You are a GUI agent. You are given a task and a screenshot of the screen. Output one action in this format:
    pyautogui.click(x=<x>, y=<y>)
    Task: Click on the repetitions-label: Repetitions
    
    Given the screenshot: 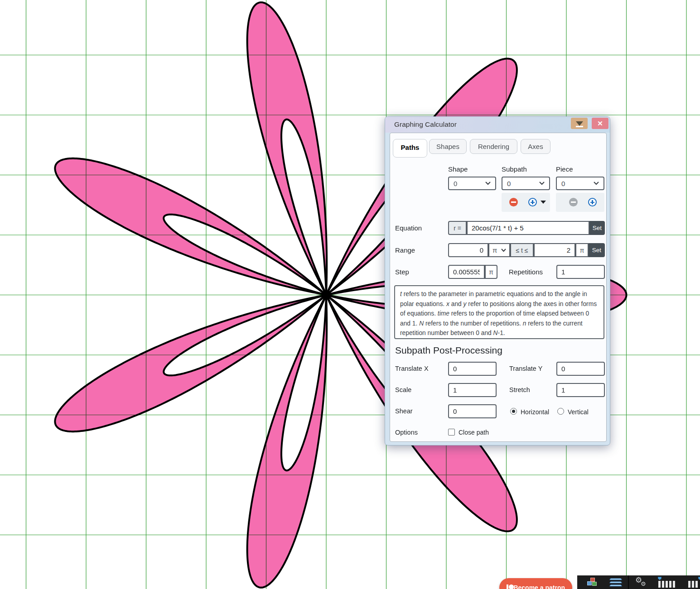 What is the action you would take?
    pyautogui.click(x=526, y=272)
    